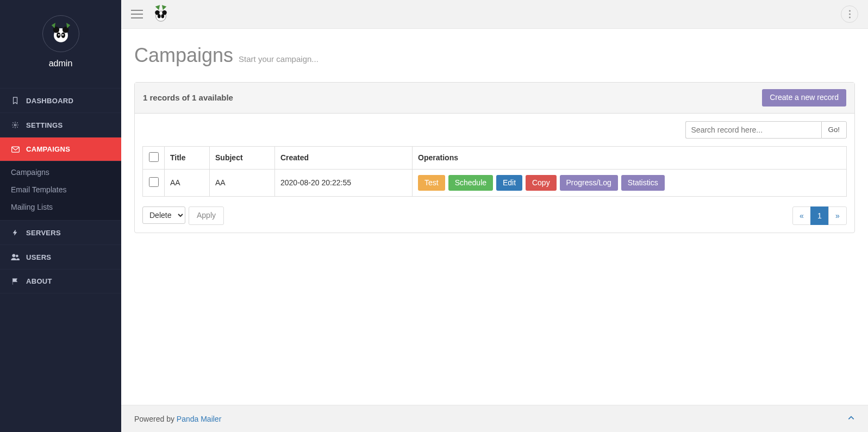  What do you see at coordinates (495, 14) in the screenshot?
I see `topbar` at bounding box center [495, 14].